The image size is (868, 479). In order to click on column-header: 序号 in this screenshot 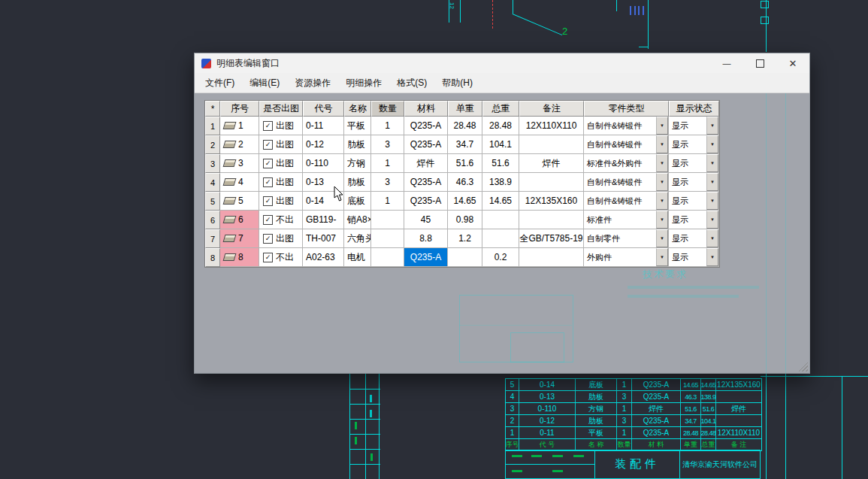, I will do `click(240, 108)`.